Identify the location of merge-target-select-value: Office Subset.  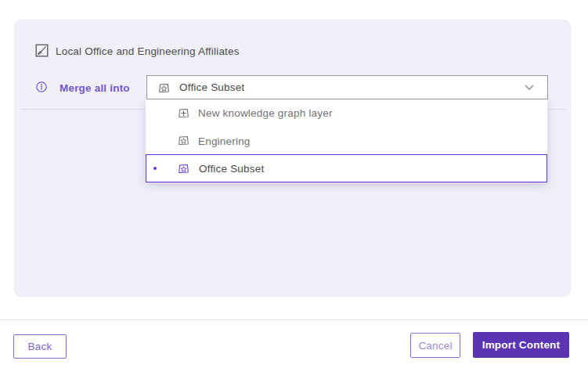
(211, 88).